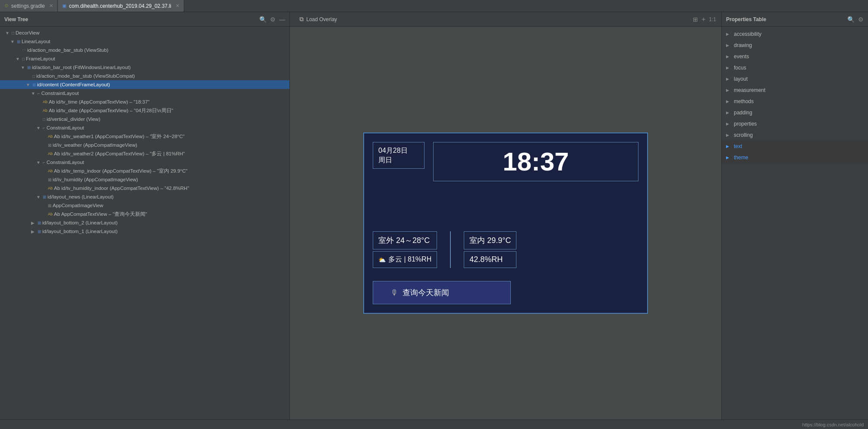 The height and width of the screenshot is (429, 868). I want to click on tree-node-tv-weather1: Ab Ab id/tv_weather1 (AppCompatTextView)…, so click(145, 136).